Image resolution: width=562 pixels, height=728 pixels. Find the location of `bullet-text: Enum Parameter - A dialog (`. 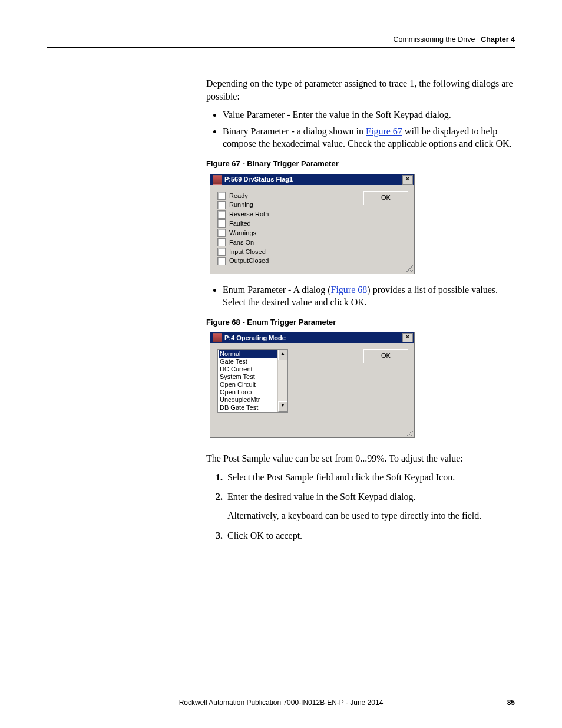

bullet-text: Enum Parameter - A dialog ( is located at coordinates (277, 290).